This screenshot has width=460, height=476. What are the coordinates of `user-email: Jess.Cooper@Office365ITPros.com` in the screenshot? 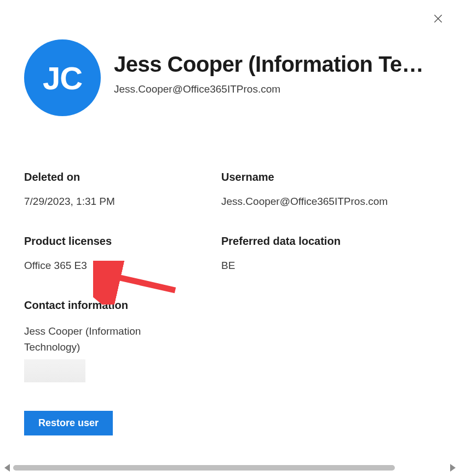 It's located at (275, 89).